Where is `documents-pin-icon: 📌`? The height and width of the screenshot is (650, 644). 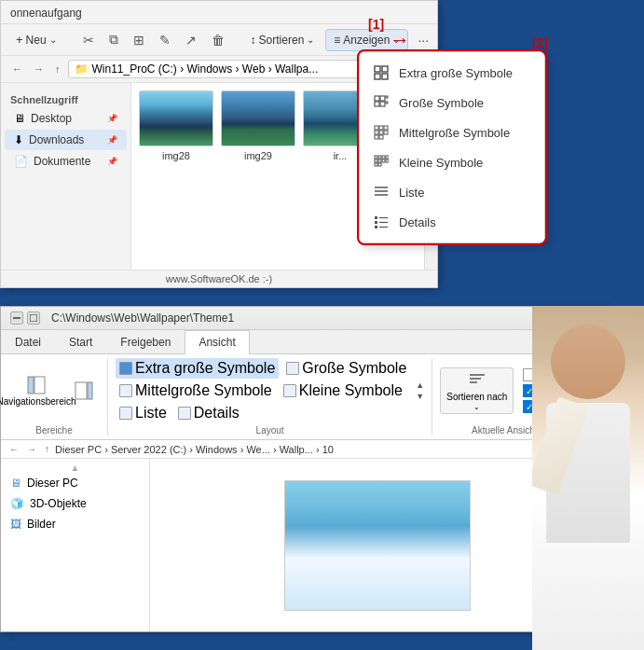
documents-pin-icon: 📌 is located at coordinates (112, 161).